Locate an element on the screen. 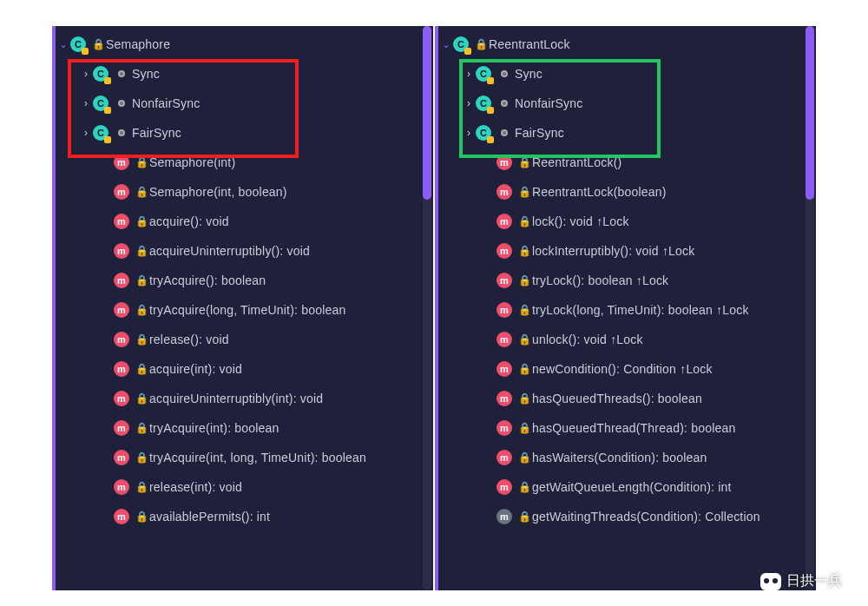 The image size is (868, 606). method-row: › m 🔒 getWaitQueueLength(Condition): int is located at coordinates (627, 487).